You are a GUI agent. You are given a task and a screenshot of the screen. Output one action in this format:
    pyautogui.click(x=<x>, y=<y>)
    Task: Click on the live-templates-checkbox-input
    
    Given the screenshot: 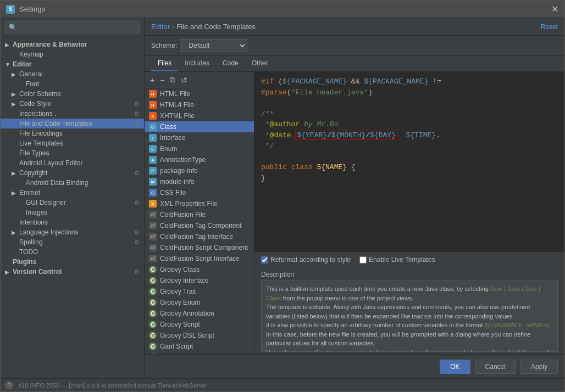 What is the action you would take?
    pyautogui.click(x=363, y=260)
    